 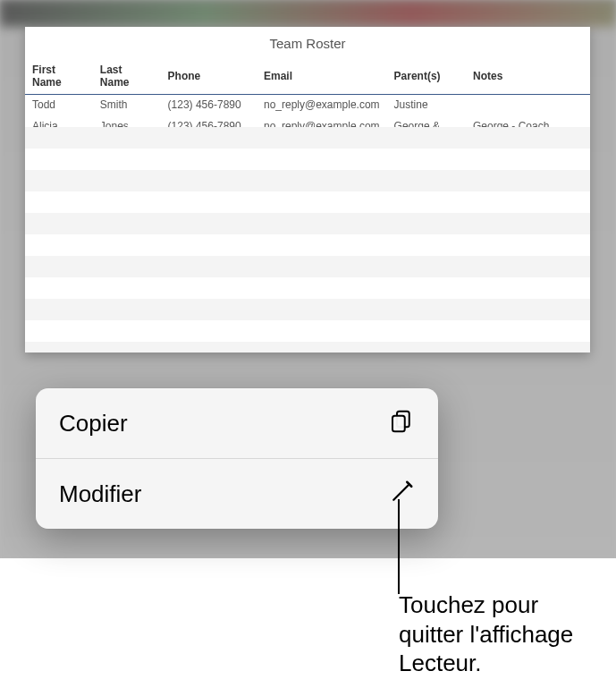 What do you see at coordinates (59, 77) in the screenshot?
I see `col-header-first: First Name` at bounding box center [59, 77].